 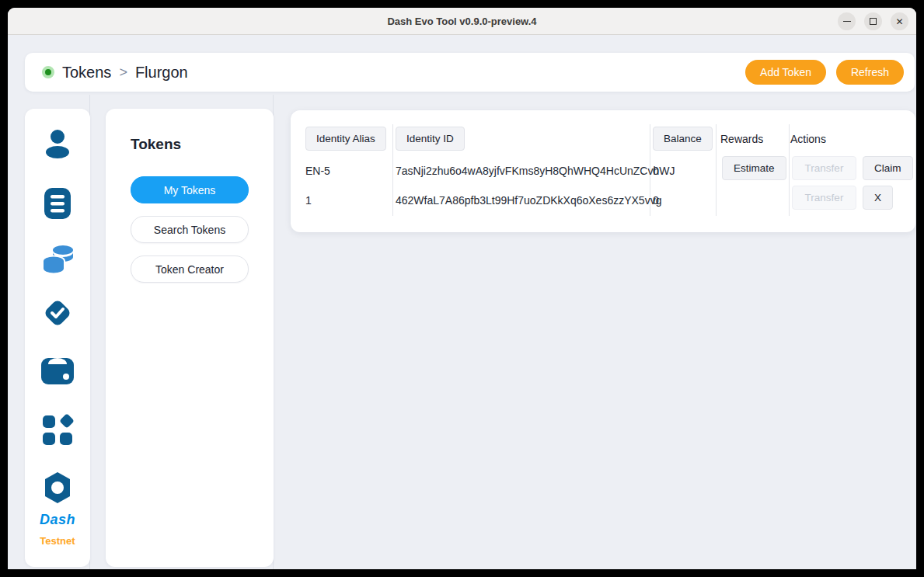 I want to click on connection-status-icon, so click(x=48, y=72).